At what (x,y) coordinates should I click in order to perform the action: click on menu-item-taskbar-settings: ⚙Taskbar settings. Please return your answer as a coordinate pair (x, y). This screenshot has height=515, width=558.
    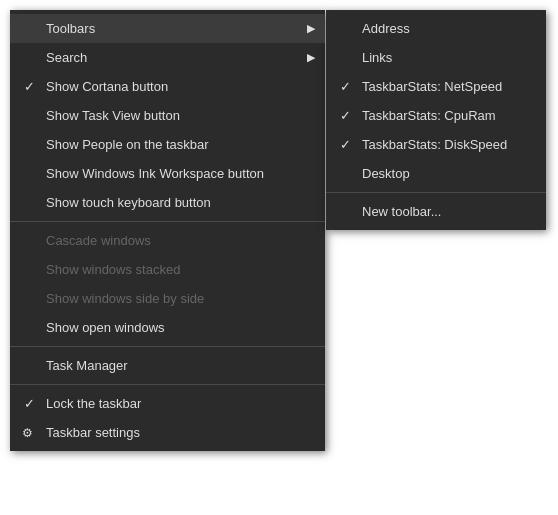
    Looking at the image, I should click on (168, 432).